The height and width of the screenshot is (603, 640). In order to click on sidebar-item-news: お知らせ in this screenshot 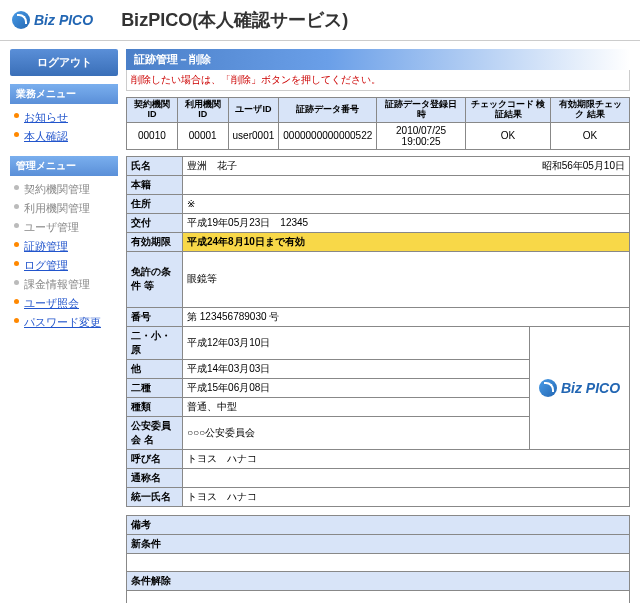, I will do `click(46, 117)`.